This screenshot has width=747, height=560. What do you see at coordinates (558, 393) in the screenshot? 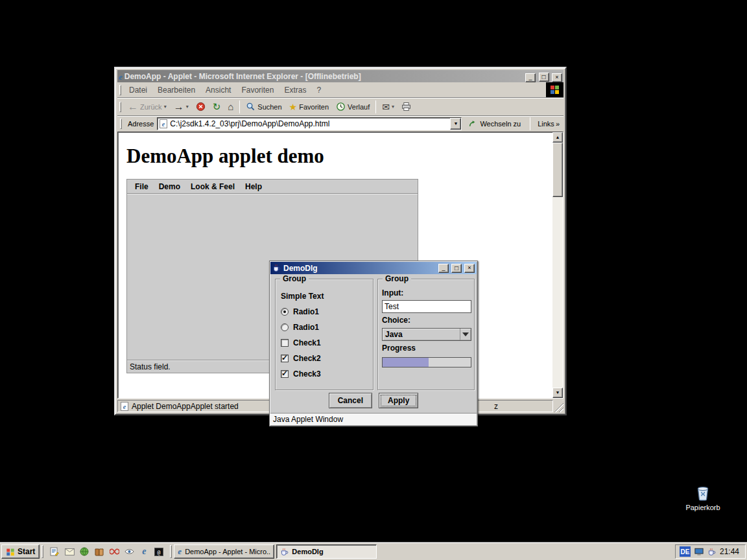
I see `scroll-down-button: ▼` at bounding box center [558, 393].